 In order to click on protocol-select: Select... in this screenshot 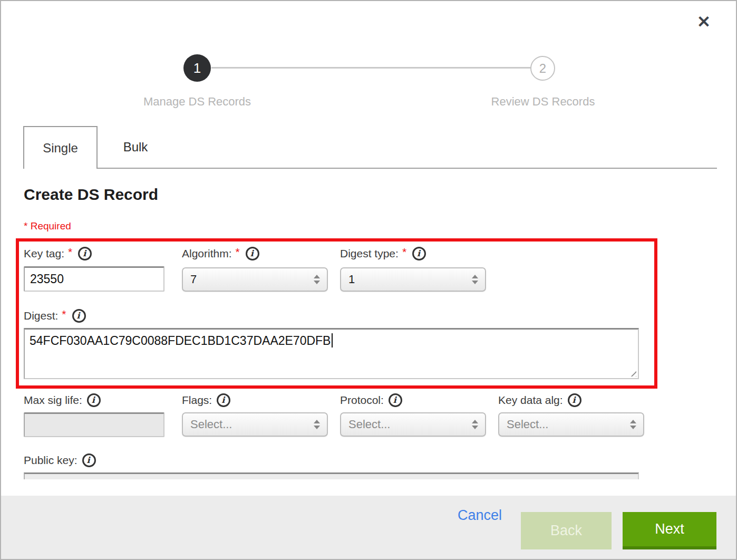, I will do `click(413, 424)`.